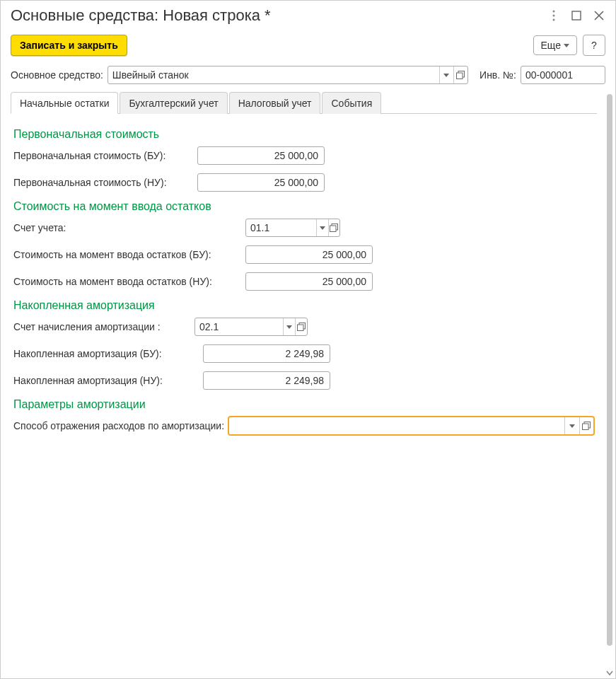 This screenshot has width=616, height=679. What do you see at coordinates (351, 103) in the screenshot?
I see `tab-events: События` at bounding box center [351, 103].